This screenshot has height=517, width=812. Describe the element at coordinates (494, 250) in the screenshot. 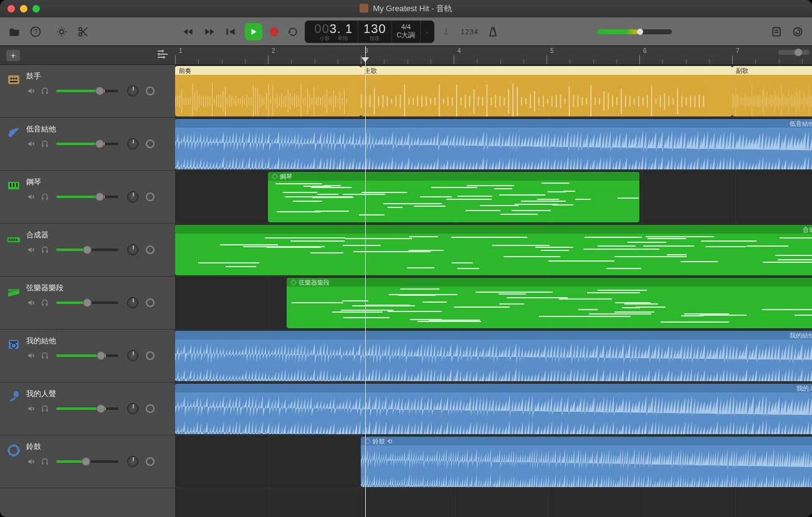

I see `region: ◇ 合成器合成器` at that location.